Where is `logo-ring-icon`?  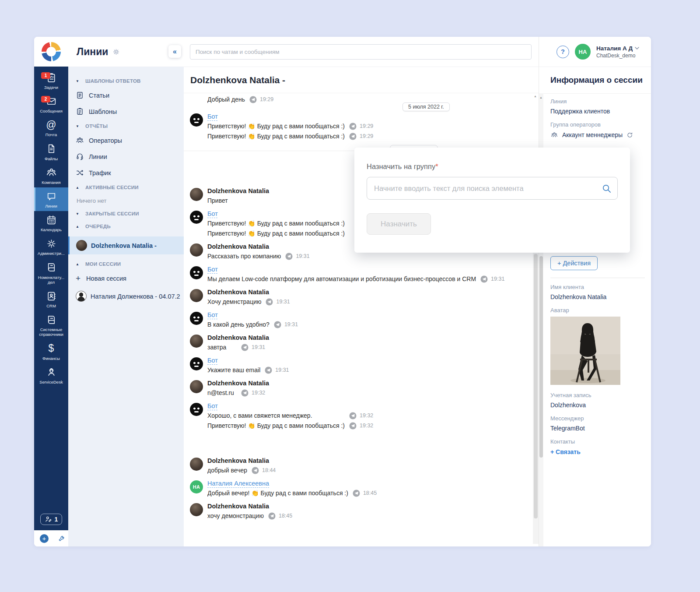 logo-ring-icon is located at coordinates (51, 52).